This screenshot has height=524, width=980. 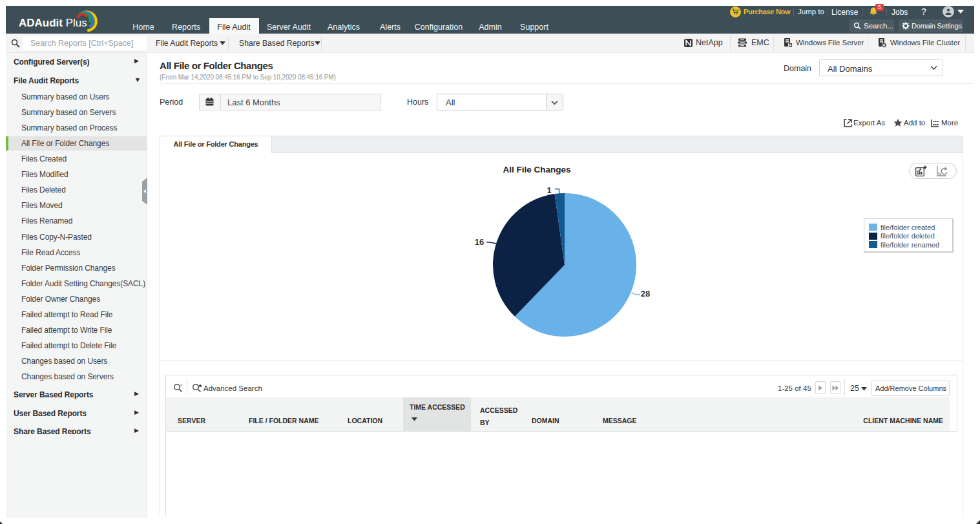 I want to click on svg-text: 1, so click(x=549, y=190).